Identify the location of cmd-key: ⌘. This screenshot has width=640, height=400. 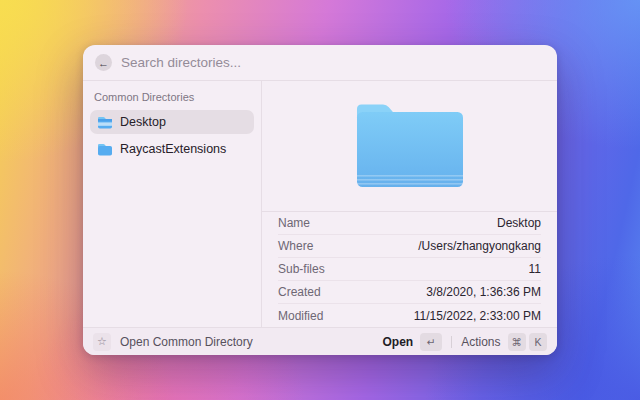
(518, 342).